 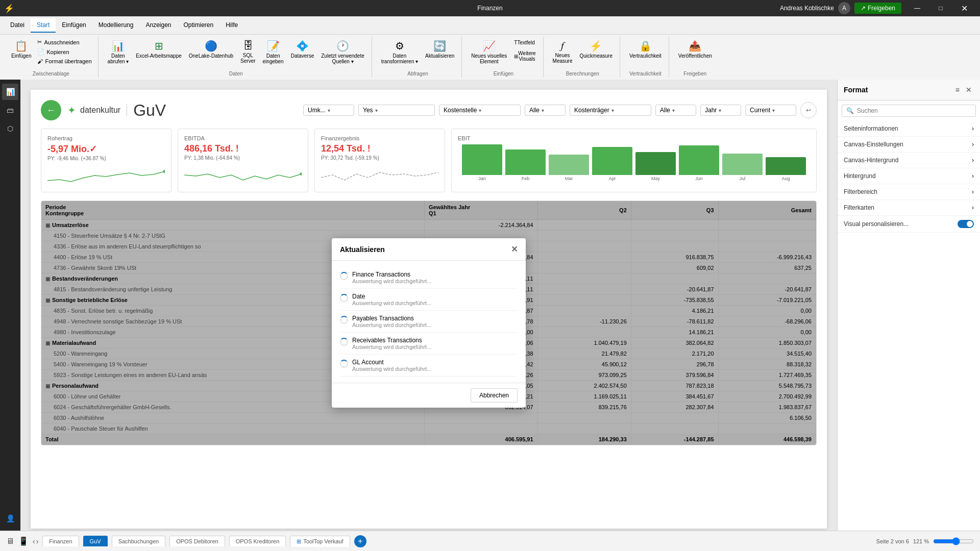 What do you see at coordinates (516, 56) in the screenshot?
I see `more-visuals-icon: ⊞` at bounding box center [516, 56].